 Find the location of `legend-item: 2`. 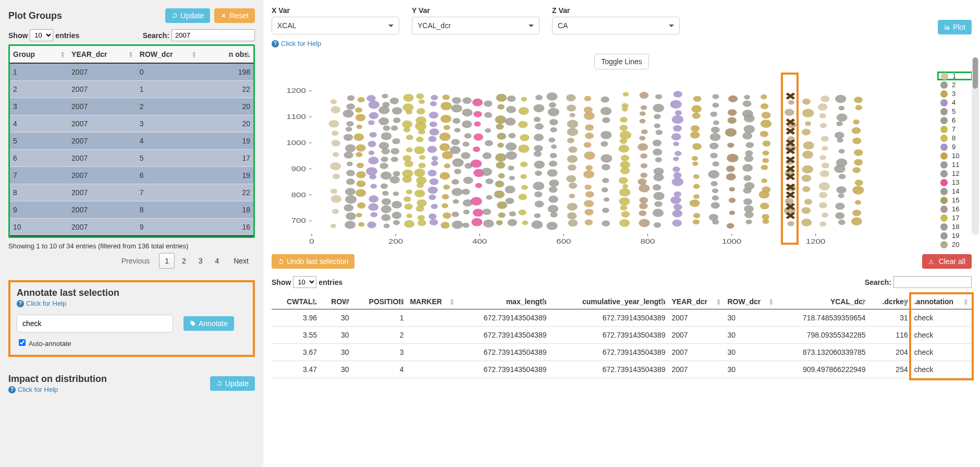

legend-item: 2 is located at coordinates (956, 85).